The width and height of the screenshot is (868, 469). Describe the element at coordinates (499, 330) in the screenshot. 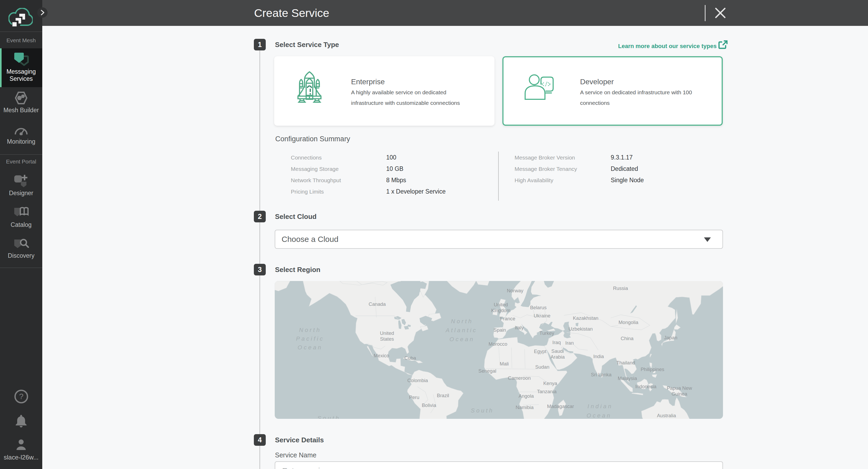

I see `svg-text: Spain` at that location.